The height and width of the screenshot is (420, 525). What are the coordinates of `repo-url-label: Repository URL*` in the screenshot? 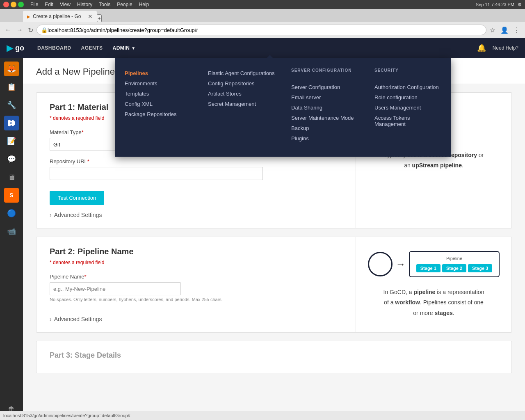 It's located at (196, 162).